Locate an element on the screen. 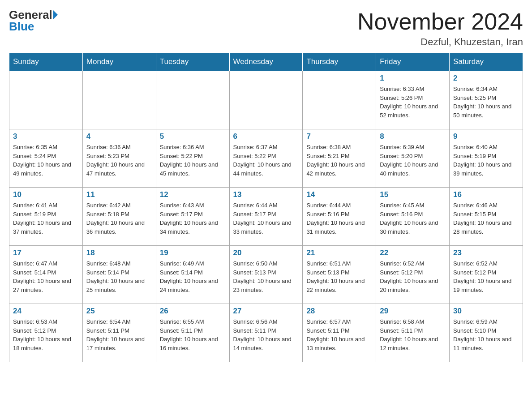 The image size is (532, 411). day-number: 21 is located at coordinates (339, 253).